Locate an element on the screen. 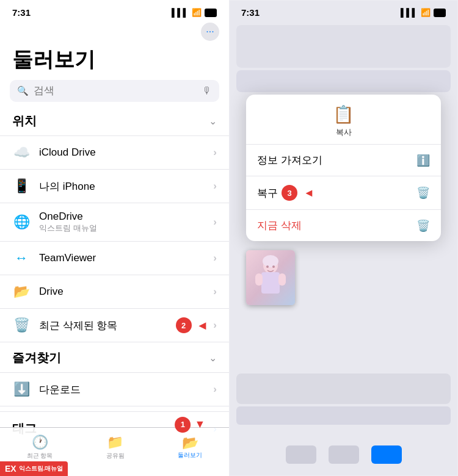 The height and width of the screenshot is (476, 458). download-icon: ⬇️ is located at coordinates (21, 389).